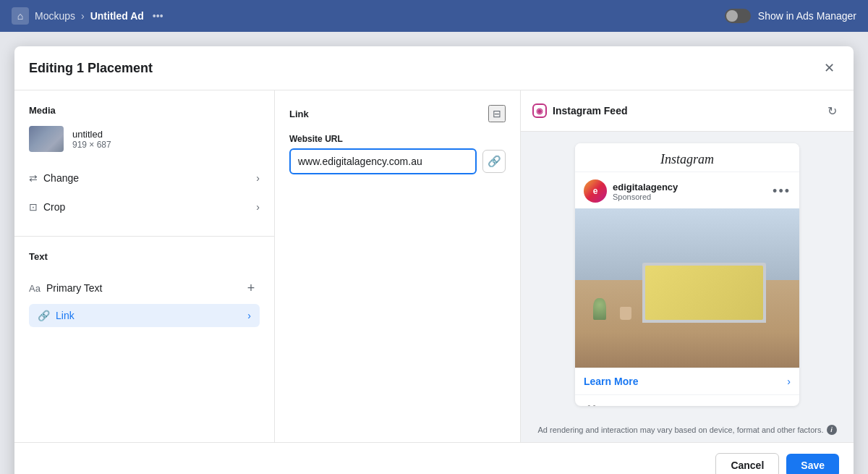 The image size is (868, 474). What do you see at coordinates (592, 404) in the screenshot?
I see `ig-like-icon: ♡` at bounding box center [592, 404].